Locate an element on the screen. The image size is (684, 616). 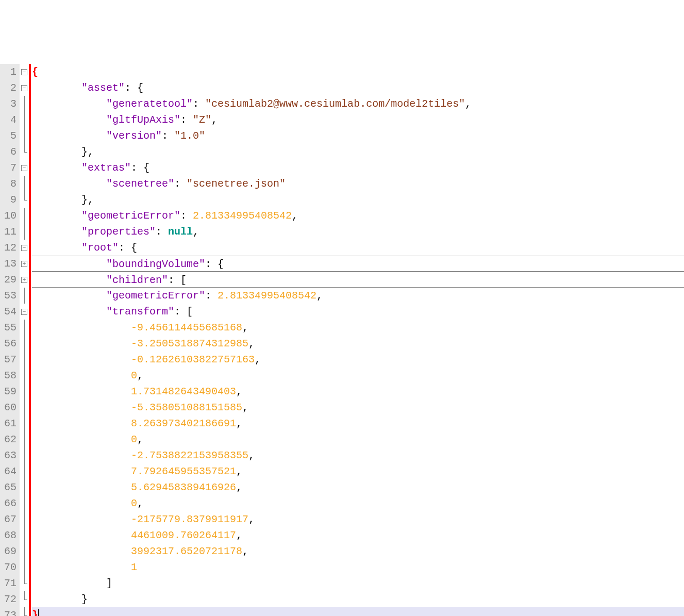
token: "properties" is located at coordinates (119, 232).